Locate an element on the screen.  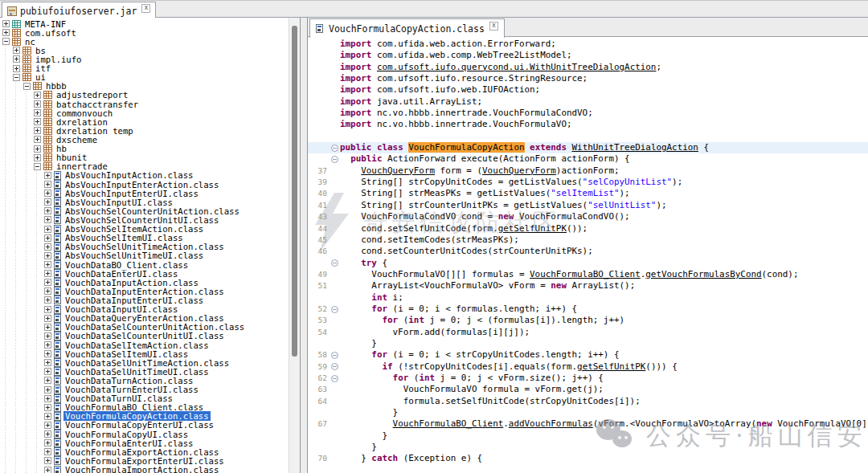
tree-item: VouchDataBO_Client.class is located at coordinates (145, 265).